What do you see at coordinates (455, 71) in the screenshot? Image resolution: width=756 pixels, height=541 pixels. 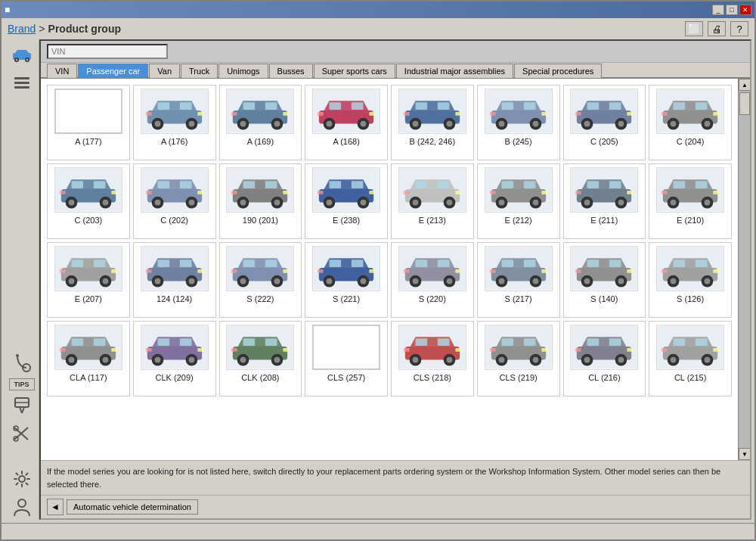 I see `tab-industrial: Industrial major assemblies` at bounding box center [455, 71].